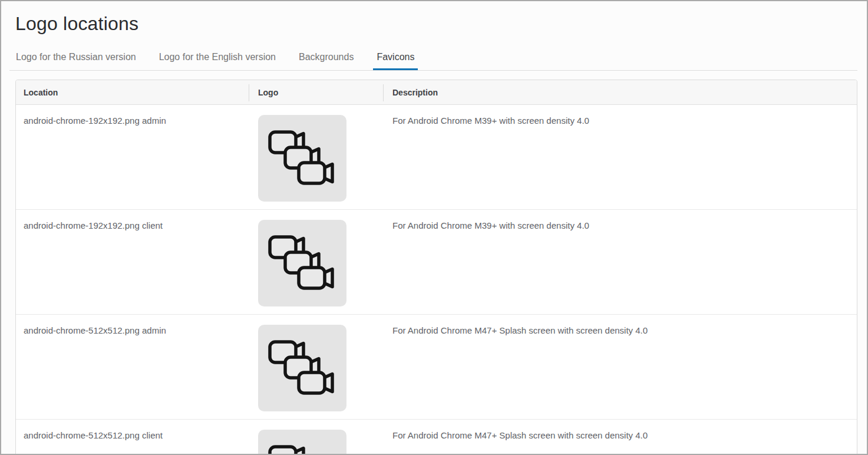 This screenshot has height=455, width=868. I want to click on table-header-row: Location Logo Description, so click(436, 93).